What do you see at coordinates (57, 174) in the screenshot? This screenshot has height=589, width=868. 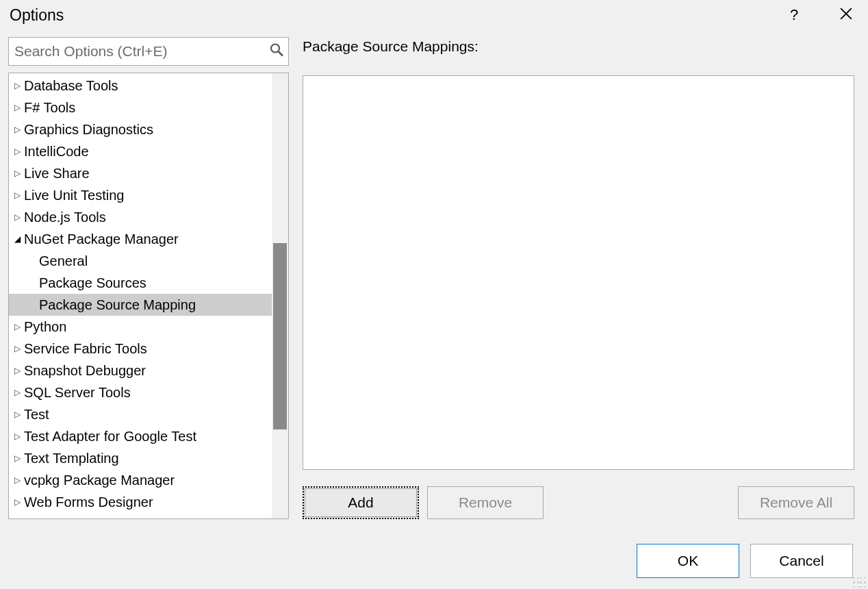 I see `tree-item-label: Live Share` at bounding box center [57, 174].